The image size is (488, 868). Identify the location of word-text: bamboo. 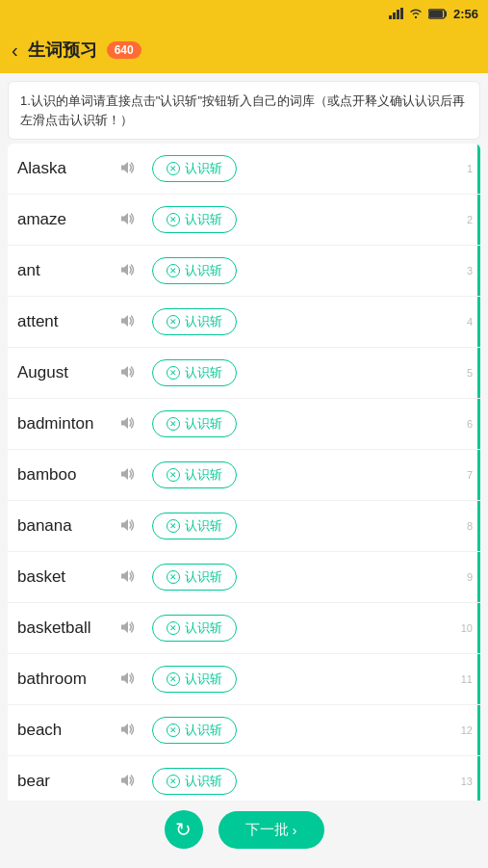
(65, 475).